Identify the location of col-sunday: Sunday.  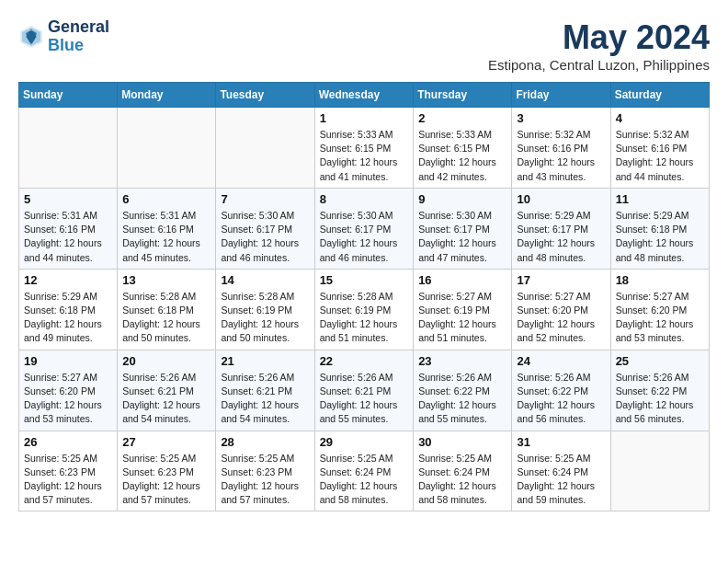
(68, 96).